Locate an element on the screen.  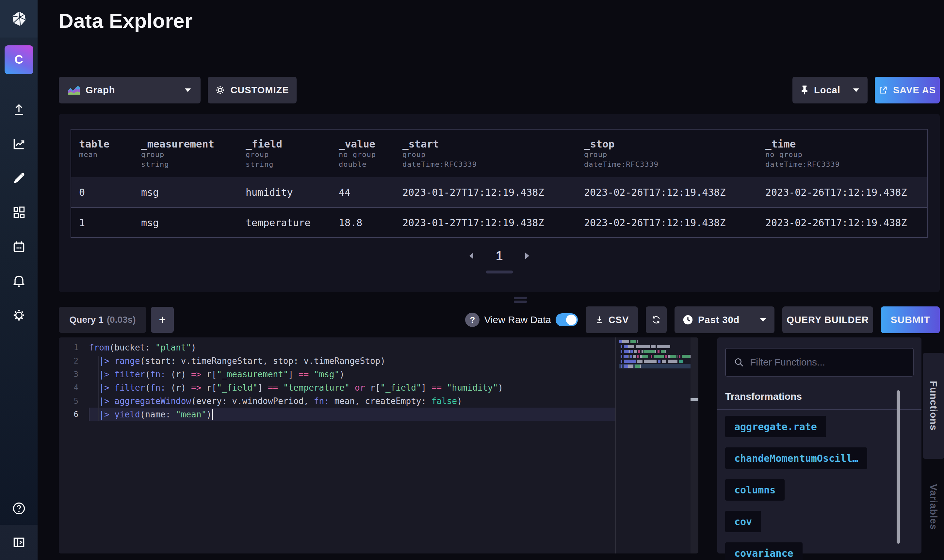
functions-panel: Transformations aggregate.ratechandeMome… is located at coordinates (819, 445).